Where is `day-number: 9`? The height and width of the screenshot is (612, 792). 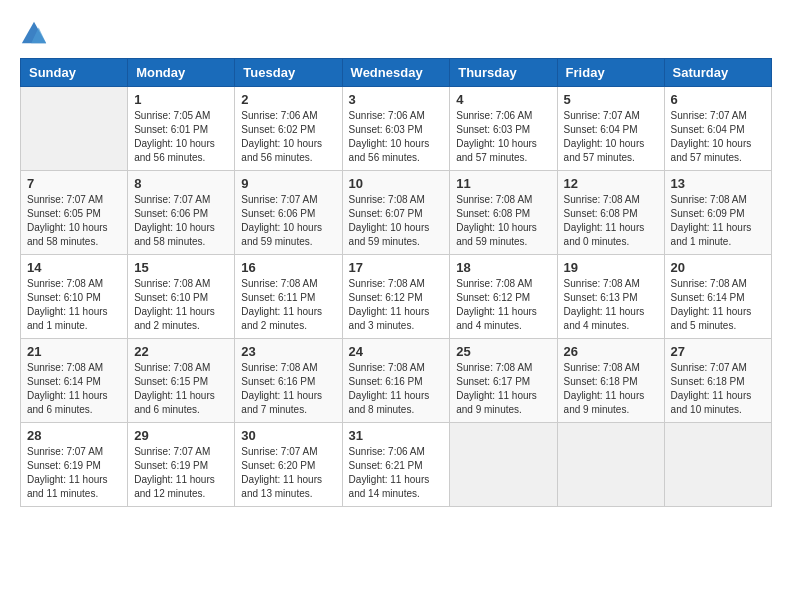 day-number: 9 is located at coordinates (288, 184).